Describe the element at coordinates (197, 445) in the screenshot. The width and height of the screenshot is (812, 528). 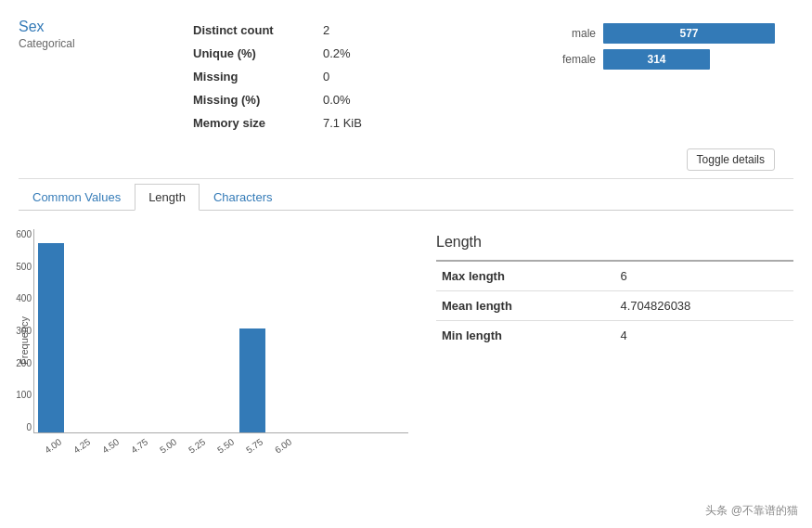
I see `x-axis-label: 5.25` at that location.